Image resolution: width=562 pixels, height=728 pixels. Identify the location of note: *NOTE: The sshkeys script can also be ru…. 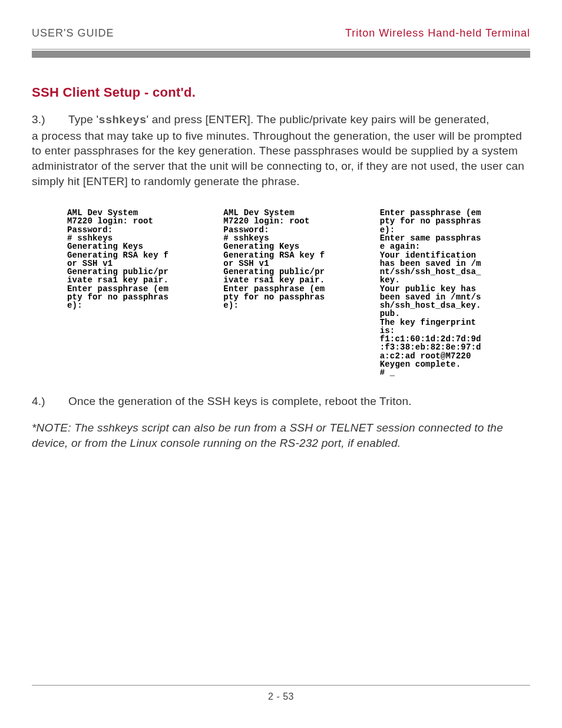
(281, 435).